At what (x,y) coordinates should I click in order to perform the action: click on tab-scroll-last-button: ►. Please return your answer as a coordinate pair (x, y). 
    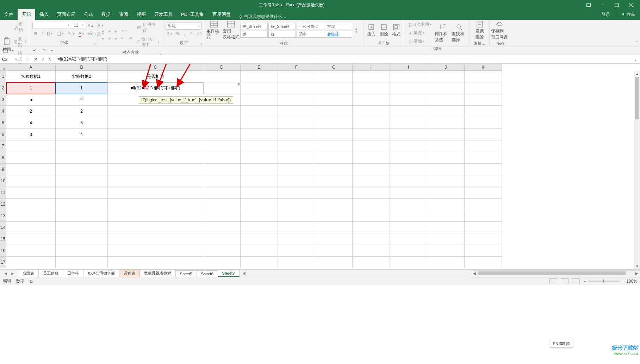
    Looking at the image, I should click on (13, 274).